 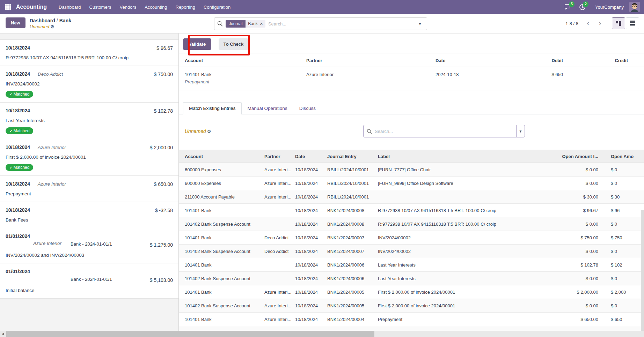 I want to click on app-name: Accounting, so click(x=31, y=7).